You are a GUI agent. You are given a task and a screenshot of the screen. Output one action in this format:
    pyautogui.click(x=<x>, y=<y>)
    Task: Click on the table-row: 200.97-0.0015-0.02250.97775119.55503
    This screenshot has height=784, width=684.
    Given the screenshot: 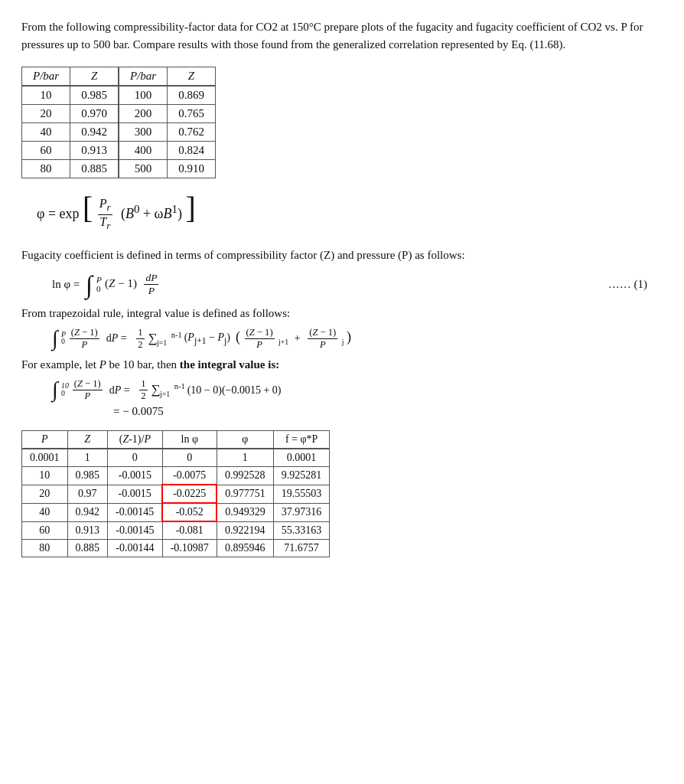 What is the action you would take?
    pyautogui.click(x=176, y=494)
    